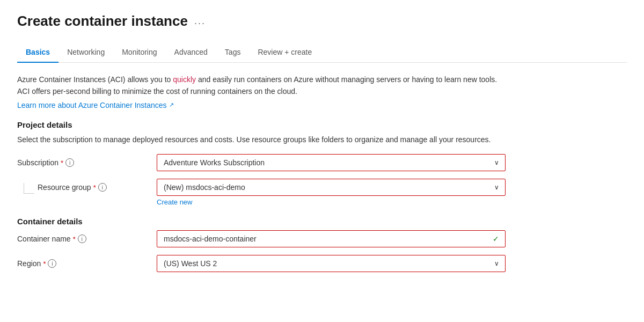 The height and width of the screenshot is (322, 644). What do you see at coordinates (322, 239) in the screenshot?
I see `container-name-row: Container name * i ✓` at bounding box center [322, 239].